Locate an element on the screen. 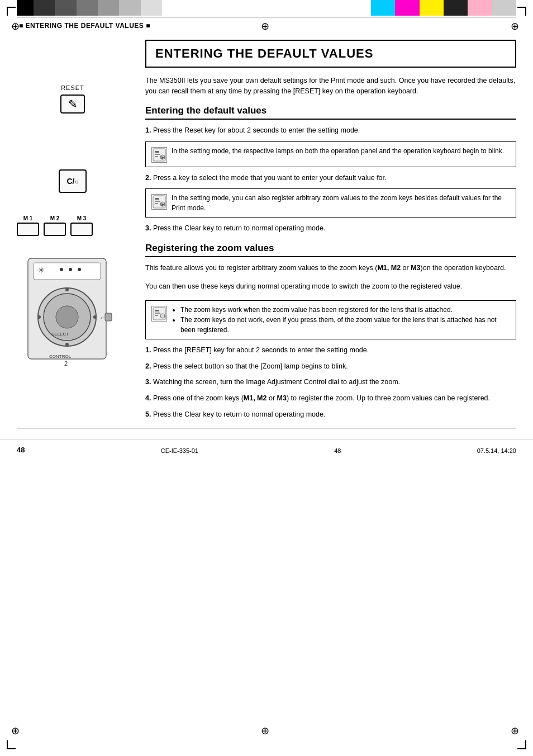  zoom-key-m1: M 1 is located at coordinates (28, 226).